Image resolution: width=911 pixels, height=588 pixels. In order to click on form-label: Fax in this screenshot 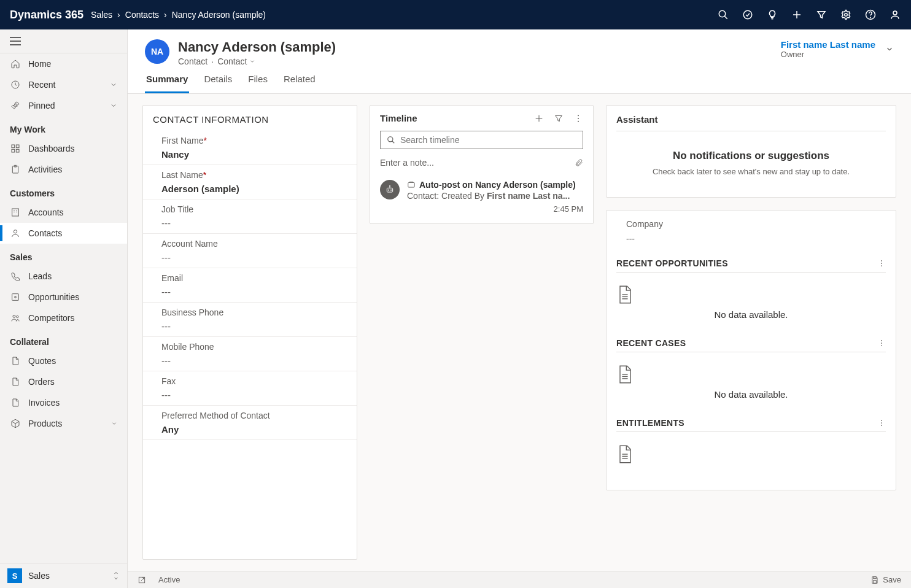, I will do `click(253, 381)`.